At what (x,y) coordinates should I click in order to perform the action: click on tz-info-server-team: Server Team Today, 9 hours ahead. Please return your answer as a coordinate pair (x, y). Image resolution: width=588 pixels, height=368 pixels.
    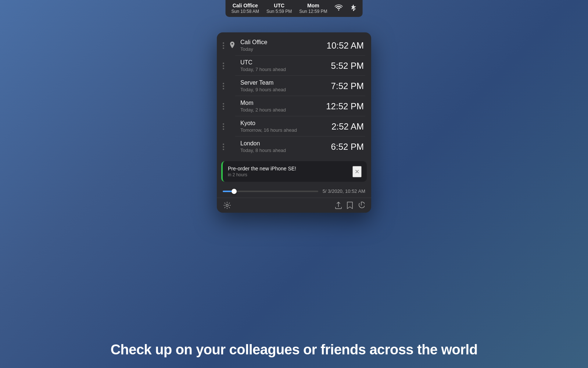
    Looking at the image, I should click on (286, 86).